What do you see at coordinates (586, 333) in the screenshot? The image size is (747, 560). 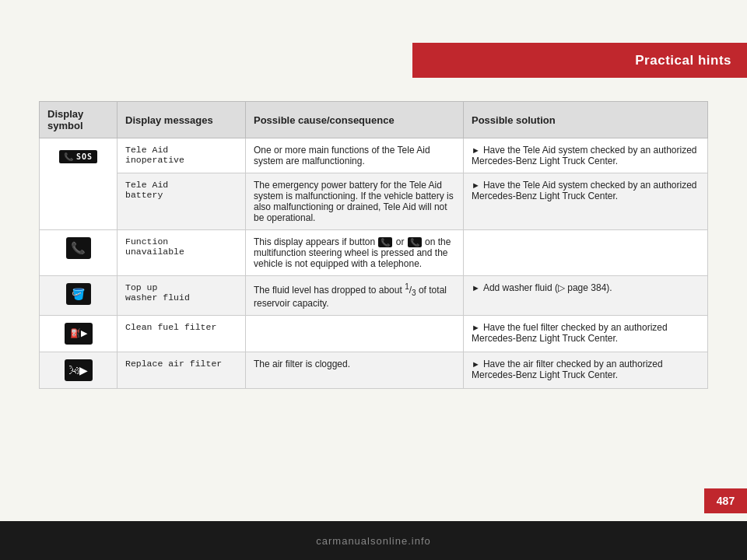 I see `solution-cell-5: ►Have the fuel filter checked by an auth…` at bounding box center [586, 333].